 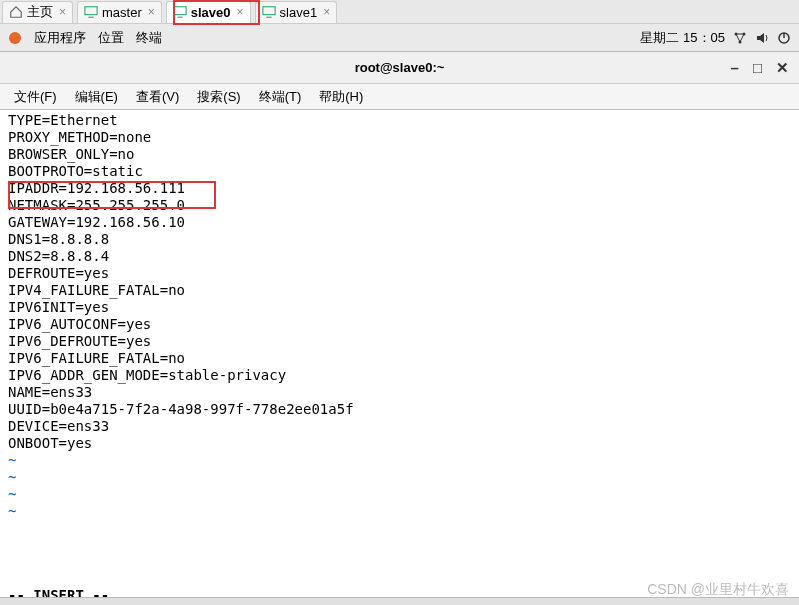 What do you see at coordinates (38, 12) in the screenshot?
I see `tab-home: 主页 ×` at bounding box center [38, 12].